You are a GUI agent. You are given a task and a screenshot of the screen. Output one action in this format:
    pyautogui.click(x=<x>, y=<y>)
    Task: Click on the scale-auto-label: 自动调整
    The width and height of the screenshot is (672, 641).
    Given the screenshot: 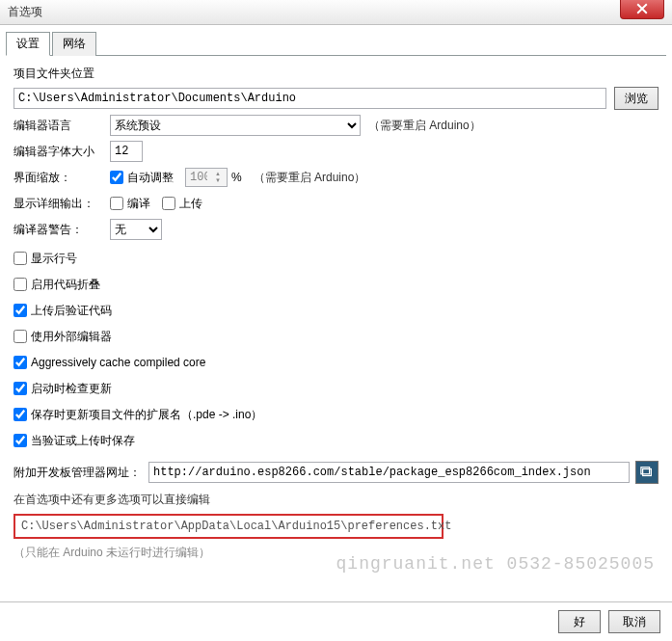 What is the action you would take?
    pyautogui.click(x=150, y=177)
    